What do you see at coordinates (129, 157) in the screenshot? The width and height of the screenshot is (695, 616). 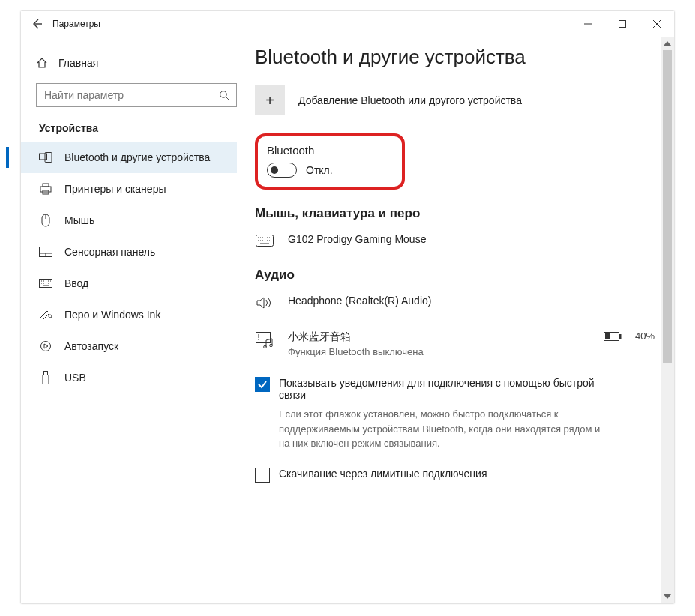 I see `sidebar-item-bluetooth: Bluetooth и другие устройства` at bounding box center [129, 157].